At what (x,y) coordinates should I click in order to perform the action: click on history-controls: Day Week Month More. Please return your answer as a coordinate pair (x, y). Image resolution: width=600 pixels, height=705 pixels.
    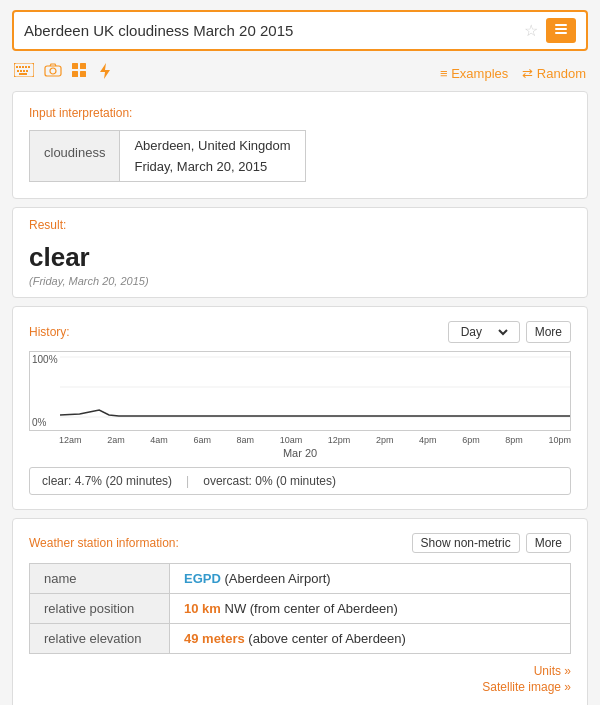
    Looking at the image, I should click on (510, 332).